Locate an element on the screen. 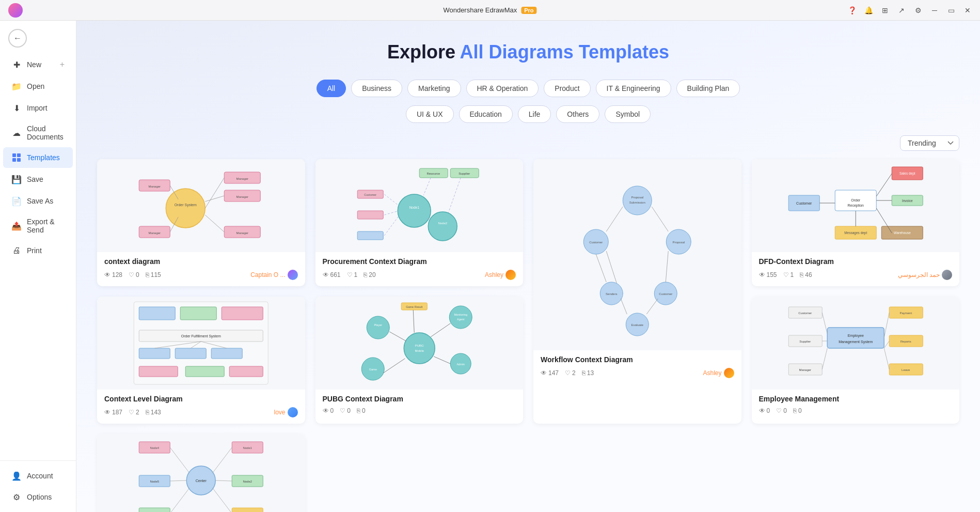 Image resolution: width=980 pixels, height=512 pixels. filter-building: Building Plan is located at coordinates (708, 88).